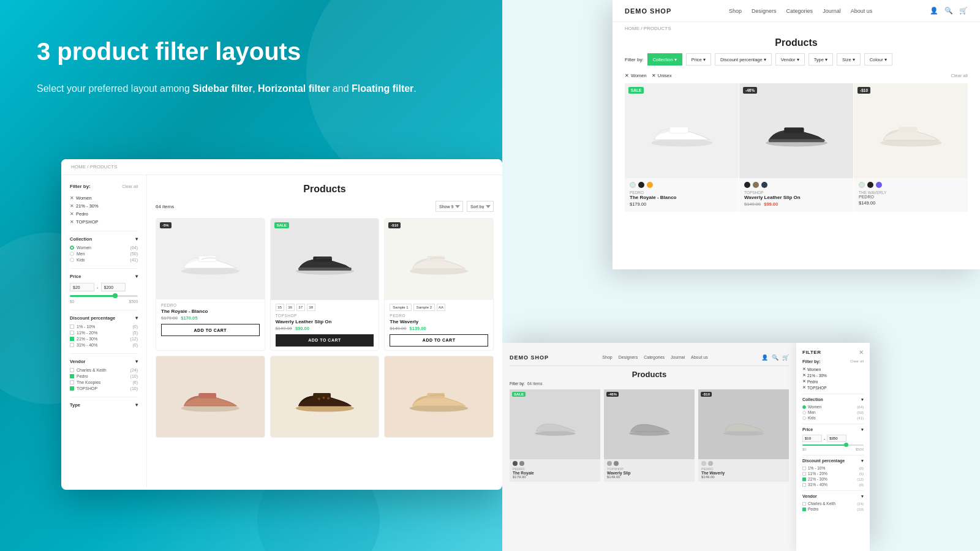  Describe the element at coordinates (439, 340) in the screenshot. I see `add-to-cart-3: ADD TO CART` at that location.